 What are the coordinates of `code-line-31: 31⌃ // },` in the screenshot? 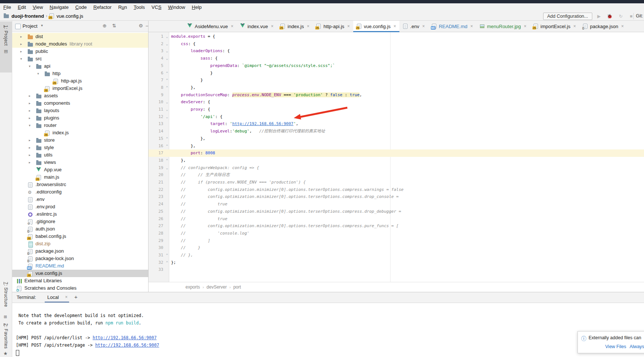 It's located at (396, 255).